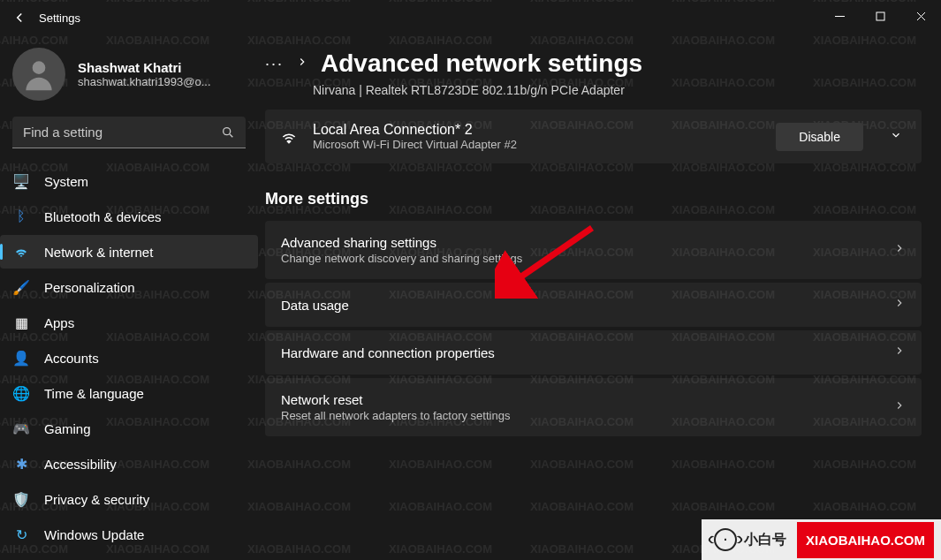 Image resolution: width=941 pixels, height=560 pixels. Describe the element at coordinates (594, 407) in the screenshot. I see `card-network-reset: Network reset Reset all network adapters…` at that location.